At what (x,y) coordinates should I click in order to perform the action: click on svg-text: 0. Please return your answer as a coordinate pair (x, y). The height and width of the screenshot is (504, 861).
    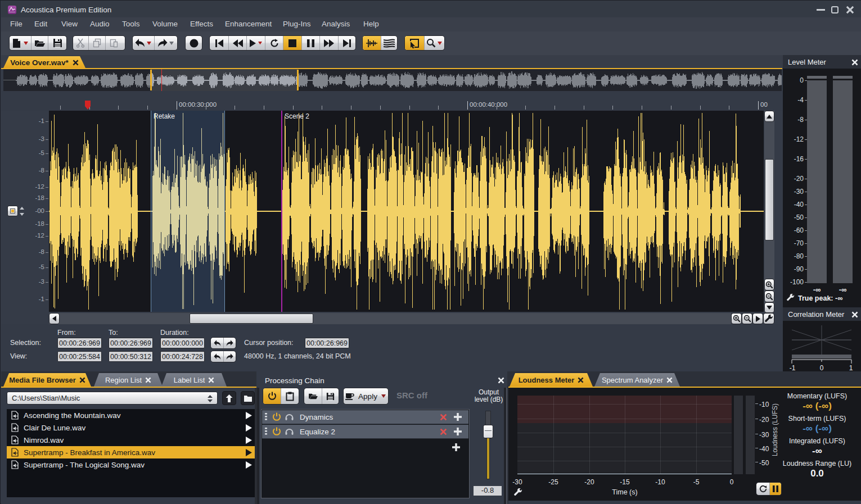
    Looking at the image, I should click on (822, 367).